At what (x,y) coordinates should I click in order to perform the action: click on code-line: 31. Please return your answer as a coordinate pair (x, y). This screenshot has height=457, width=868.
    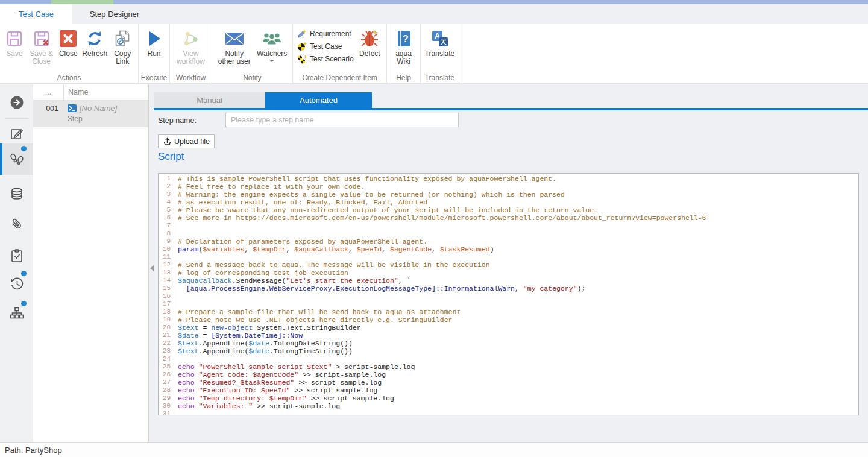
    Looking at the image, I should click on (509, 412).